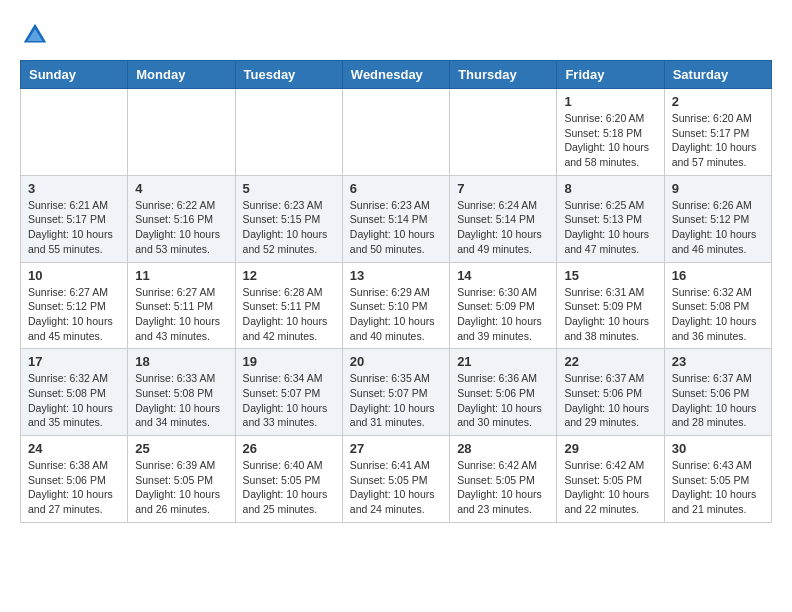 This screenshot has height=612, width=792. What do you see at coordinates (718, 132) in the screenshot?
I see `calendar-day-cell: 2Sunrise: 6:20 AM Sunset: 5:17 PM Daylig…` at bounding box center [718, 132].